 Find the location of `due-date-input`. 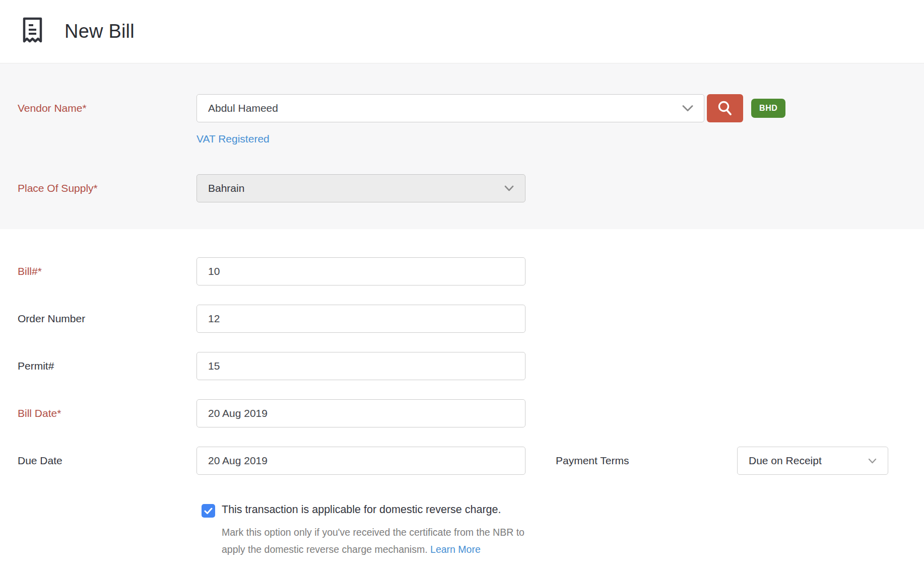

due-date-input is located at coordinates (361, 461).